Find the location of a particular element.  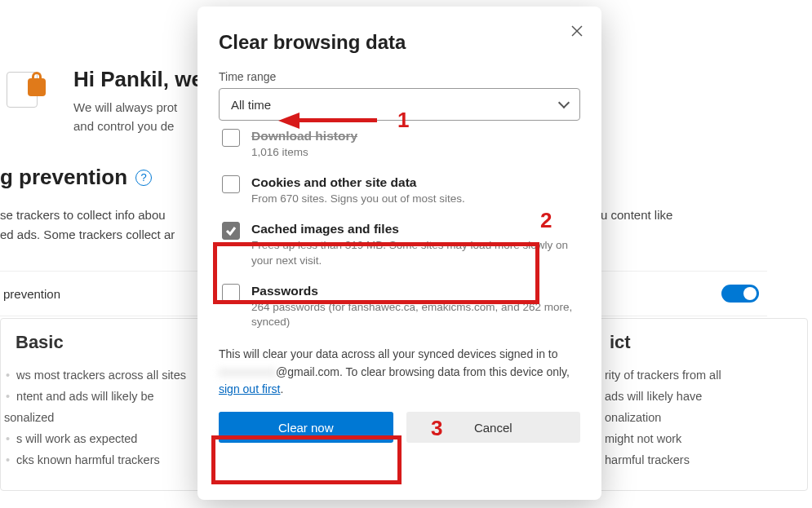

dialog-title: Clear browsing data is located at coordinates (400, 42).